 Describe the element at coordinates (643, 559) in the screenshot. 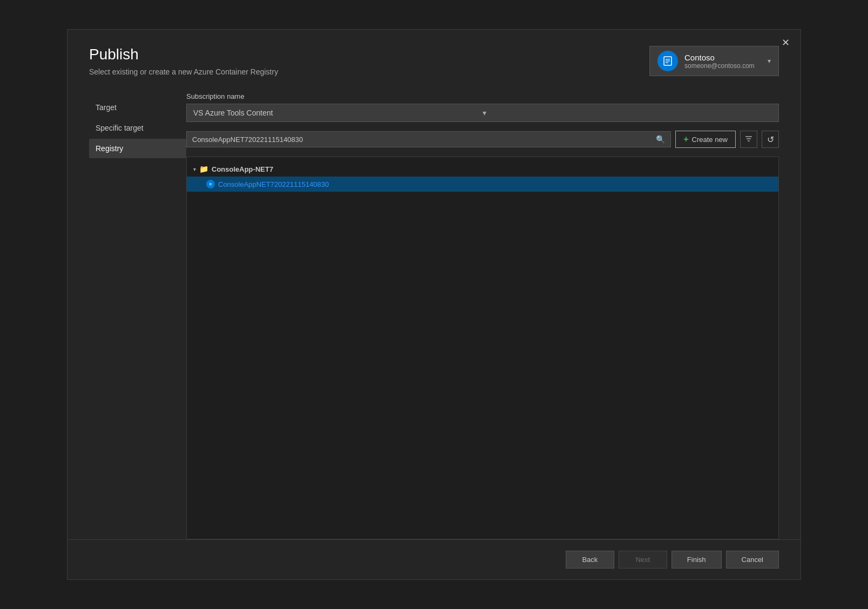

I see `next-button: Next` at that location.